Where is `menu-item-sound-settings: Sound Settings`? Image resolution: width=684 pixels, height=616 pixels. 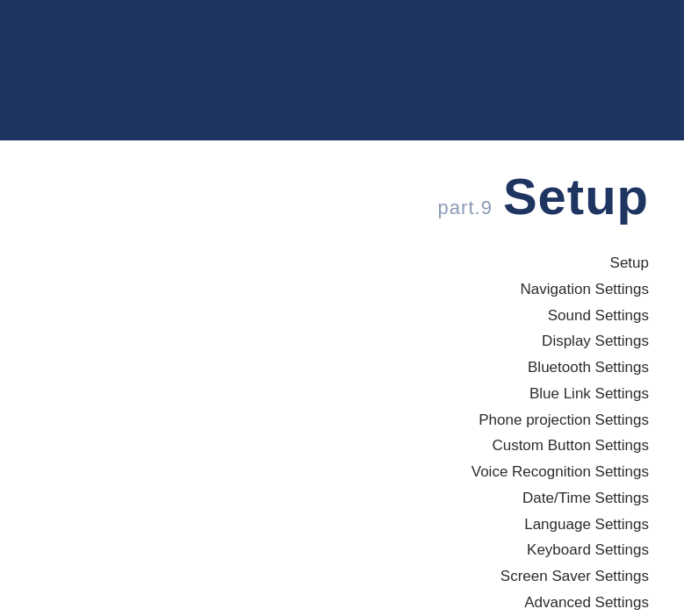
menu-item-sound-settings: Sound Settings is located at coordinates (599, 316).